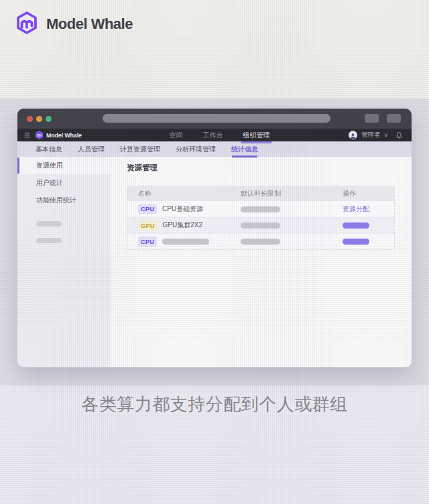 The image size is (429, 504). Describe the element at coordinates (261, 225) in the screenshot. I see `table-row: GPU GPU集群2X2` at that location.